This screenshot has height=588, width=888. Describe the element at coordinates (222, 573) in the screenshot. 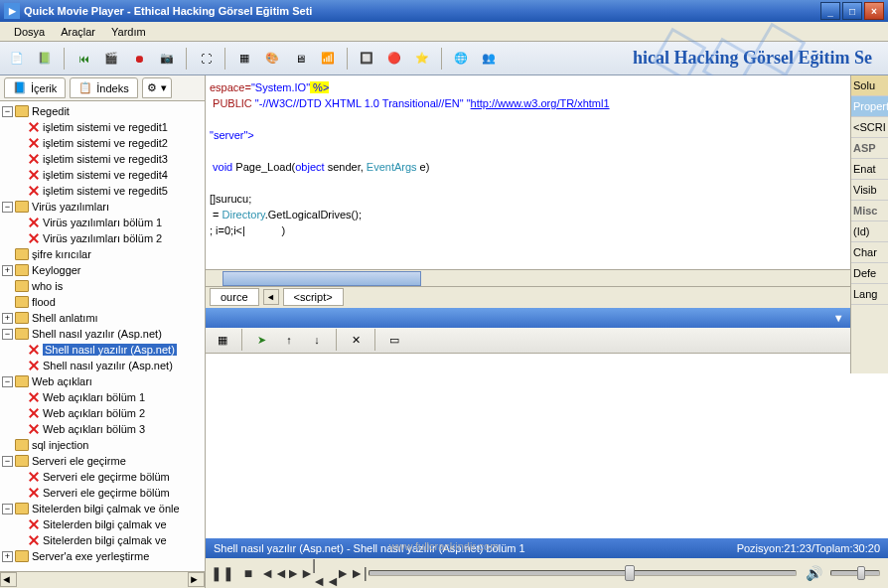

I see `pause-button: ❚❚` at that location.